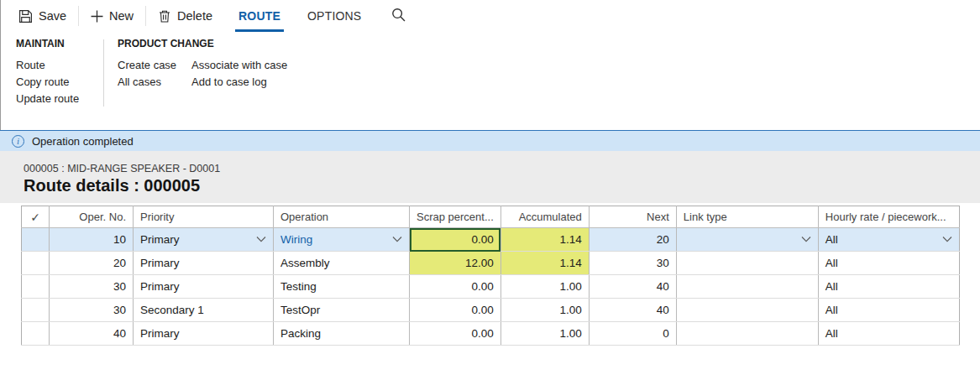  What do you see at coordinates (747, 217) in the screenshot?
I see `column-header-link_type: Link type` at bounding box center [747, 217].